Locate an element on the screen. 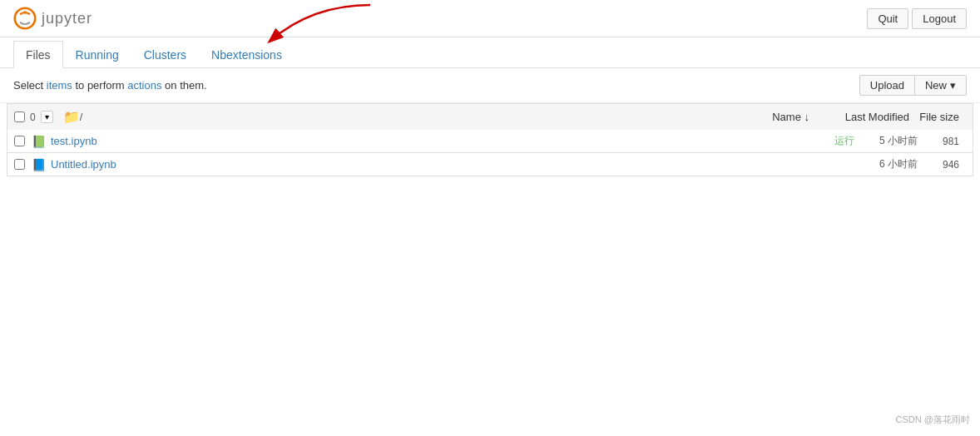 This screenshot has width=980, height=436. file-time: 6 小时前 is located at coordinates (891, 165).